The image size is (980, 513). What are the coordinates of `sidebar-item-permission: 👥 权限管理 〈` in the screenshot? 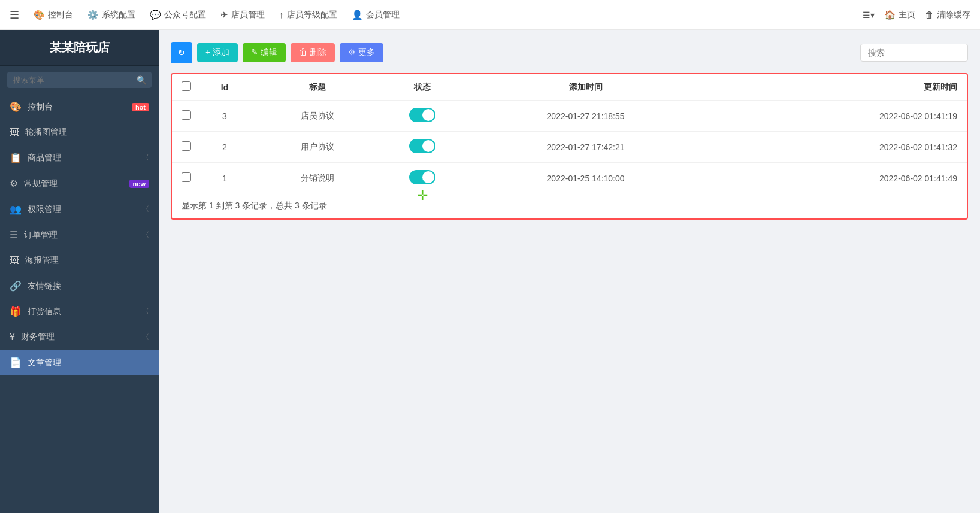 It's located at (79, 210).